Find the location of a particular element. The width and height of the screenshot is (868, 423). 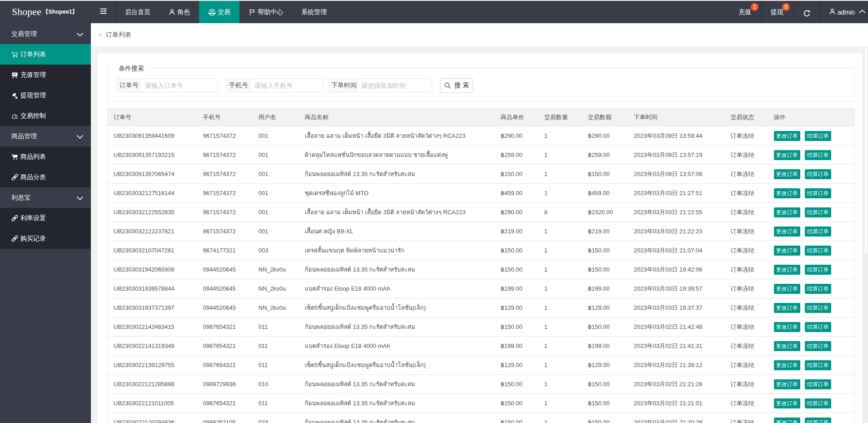

refresh-icon is located at coordinates (807, 14).